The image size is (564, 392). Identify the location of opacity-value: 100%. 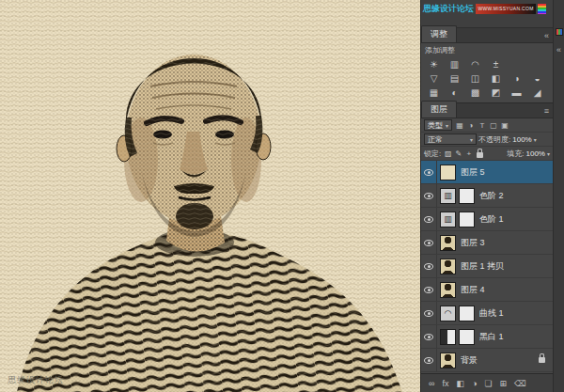
(522, 139).